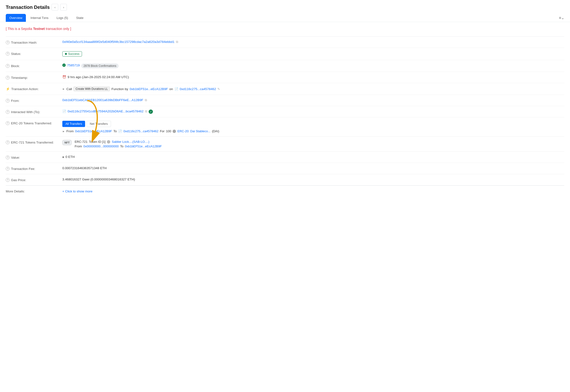 This screenshot has height=392, width=570. Describe the element at coordinates (285, 11) in the screenshot. I see `header: Transaction Details ‹ › Overview Interna…` at that location.